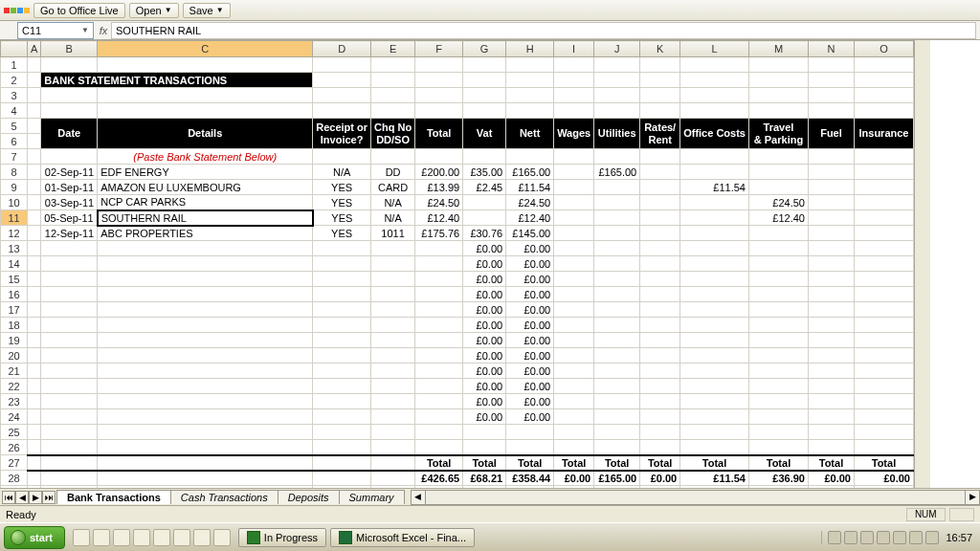  I want to click on horizontal-scrollbar: ◀ ▶, so click(695, 497).